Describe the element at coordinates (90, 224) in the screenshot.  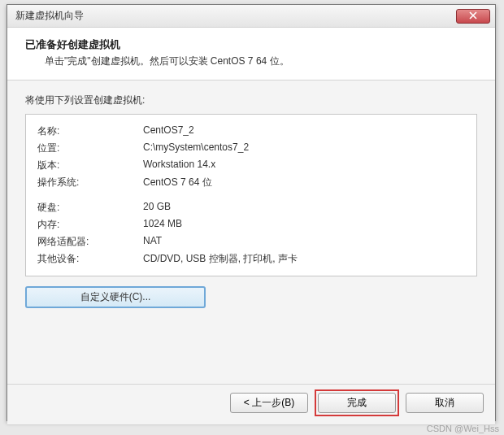
I see `summary-label: 内存:` at that location.